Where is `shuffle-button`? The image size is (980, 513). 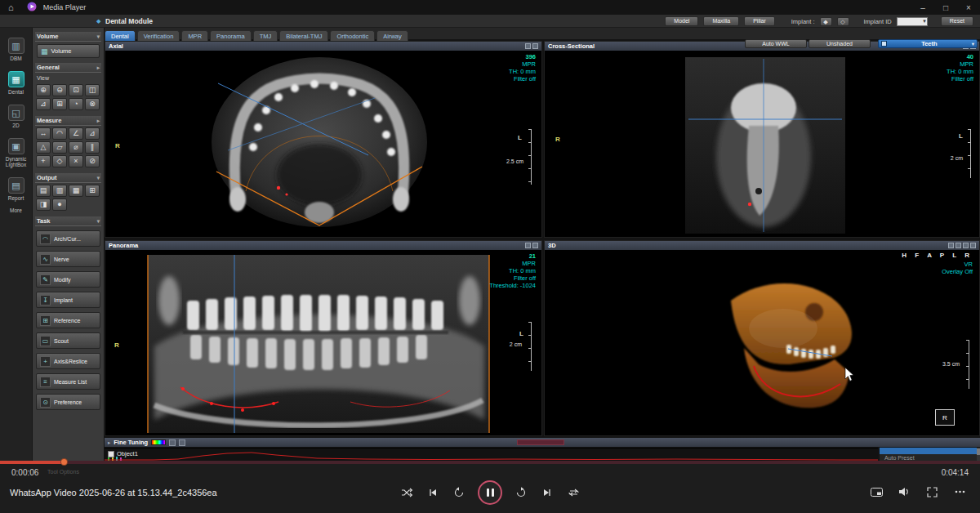
shuffle-button is located at coordinates (407, 493).